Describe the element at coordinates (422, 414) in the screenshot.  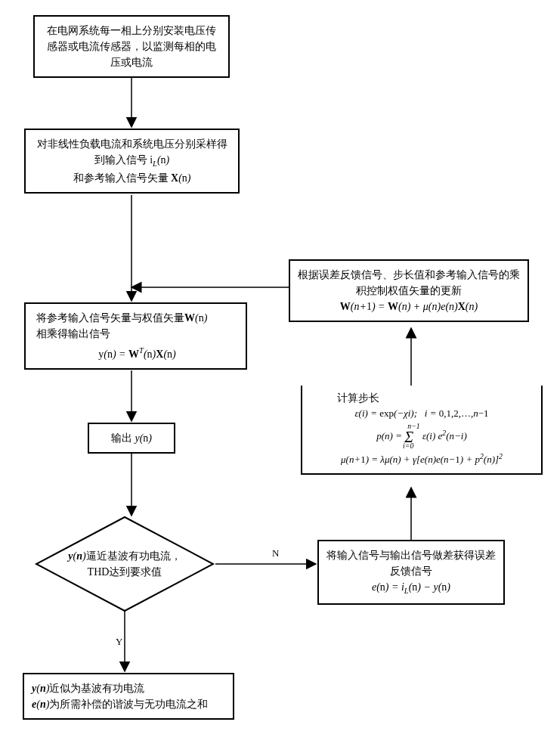
I see `stepsize-f1: ε(i) = exp(−χi); i = 0,1,2,…,n−1` at that location.